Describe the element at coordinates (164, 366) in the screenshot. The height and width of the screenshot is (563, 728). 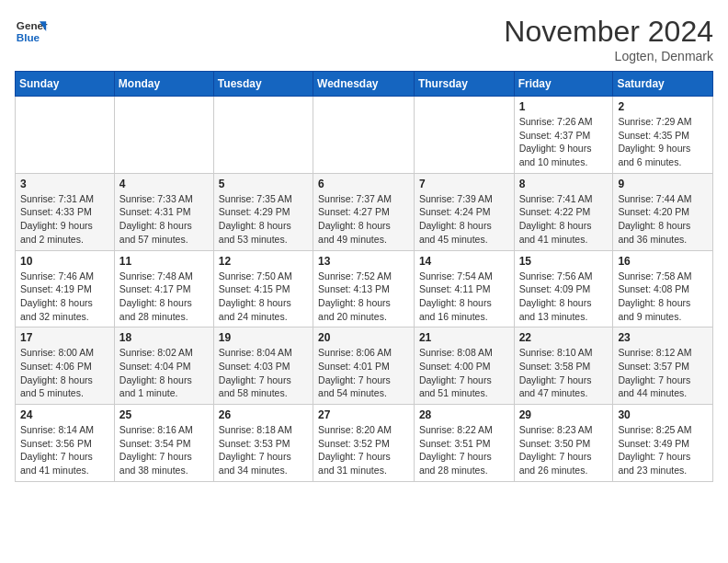
I see `calendar-cell: 18Sunrise: 8:02 AM Sunset: 4:04 PM Dayli…` at that location.